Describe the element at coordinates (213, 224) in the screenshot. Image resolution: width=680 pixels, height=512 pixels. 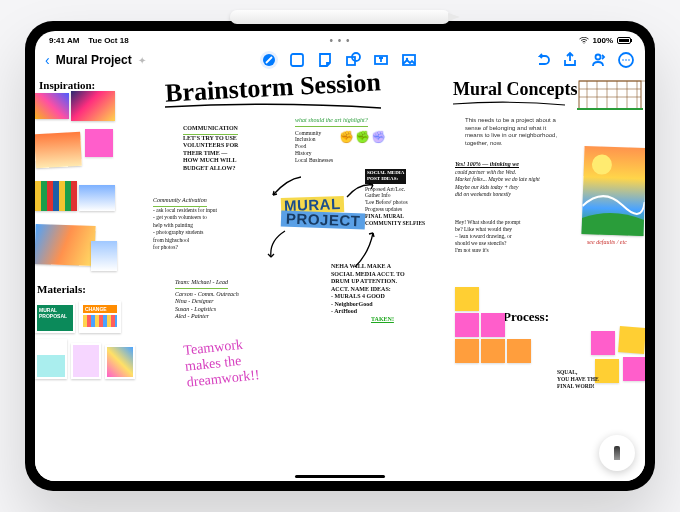
I see `activation-block: Community Activation - ask local residen…` at that location.